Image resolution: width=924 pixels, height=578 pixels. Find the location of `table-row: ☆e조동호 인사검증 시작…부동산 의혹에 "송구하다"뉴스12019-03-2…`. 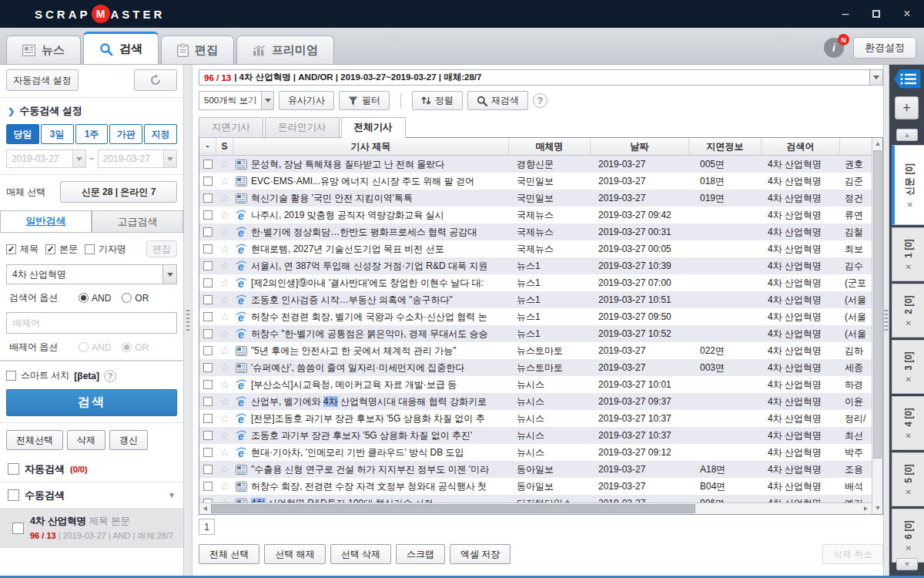

table-row: ☆e조동호 인사검증 시작…부동산 의혹에 "송구하다"뉴스12019-03-2… is located at coordinates (541, 300).